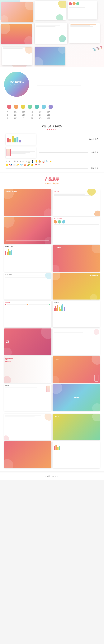  Describe the element at coordinates (76, 398) in the screenshot. I see `slide-16: THANKS` at that location.